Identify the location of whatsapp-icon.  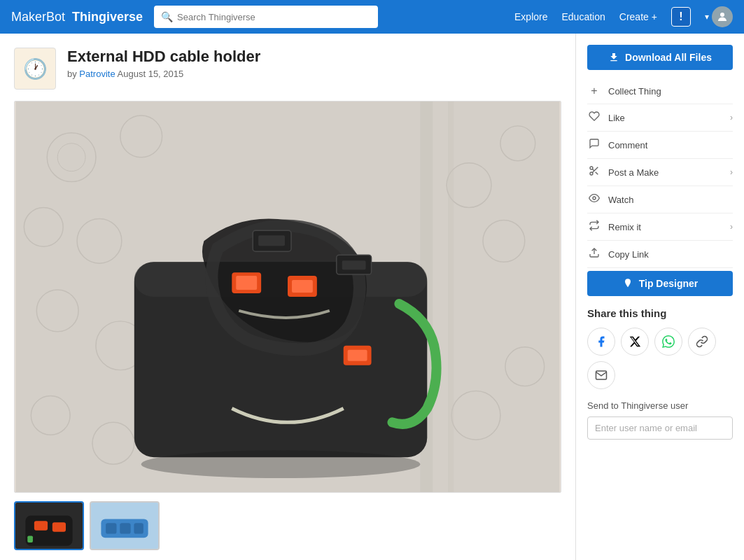
(668, 342).